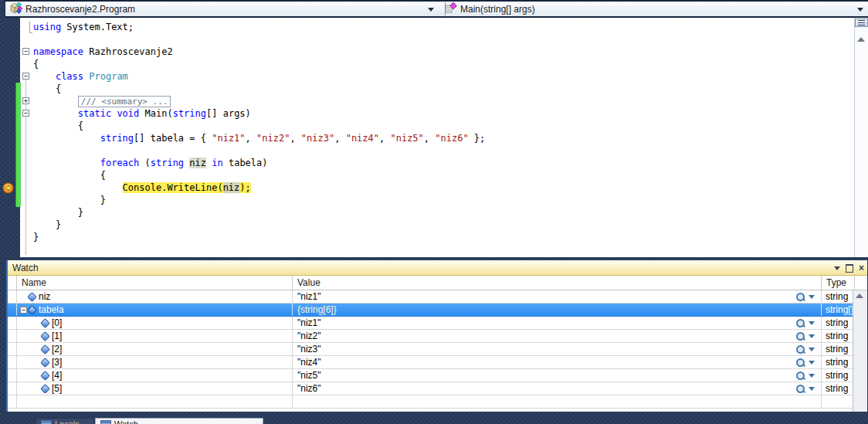 The width and height of the screenshot is (868, 424). I want to click on members-dropdown: Main(string[] args), so click(654, 9).